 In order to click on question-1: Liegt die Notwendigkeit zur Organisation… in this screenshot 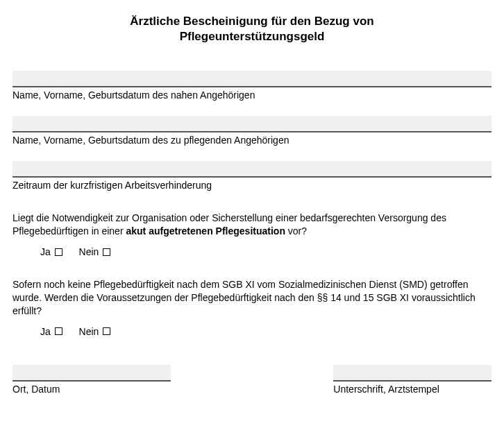, I will do `click(252, 225)`.